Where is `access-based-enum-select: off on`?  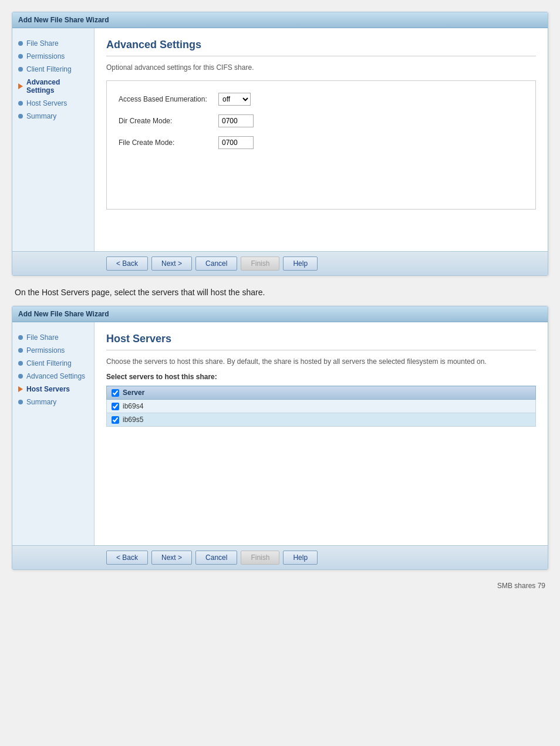 access-based-enum-select: off on is located at coordinates (235, 99).